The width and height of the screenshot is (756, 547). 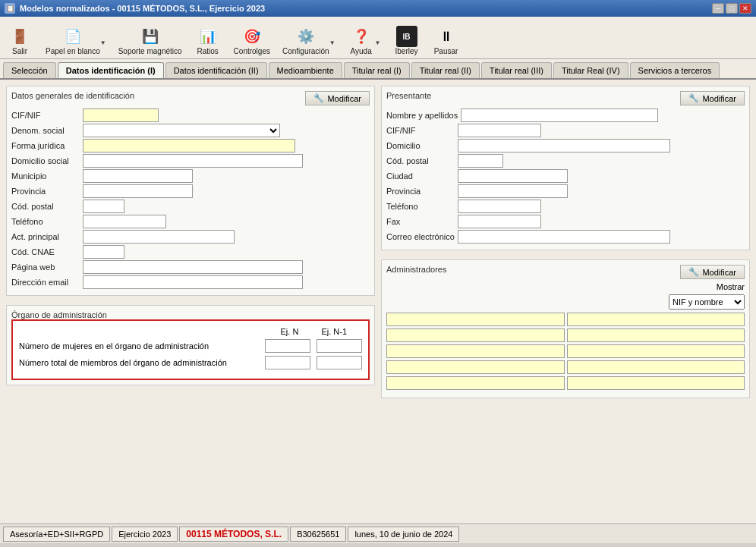 I want to click on tab-datos-id-1: Datos identificación (I), so click(x=111, y=70).